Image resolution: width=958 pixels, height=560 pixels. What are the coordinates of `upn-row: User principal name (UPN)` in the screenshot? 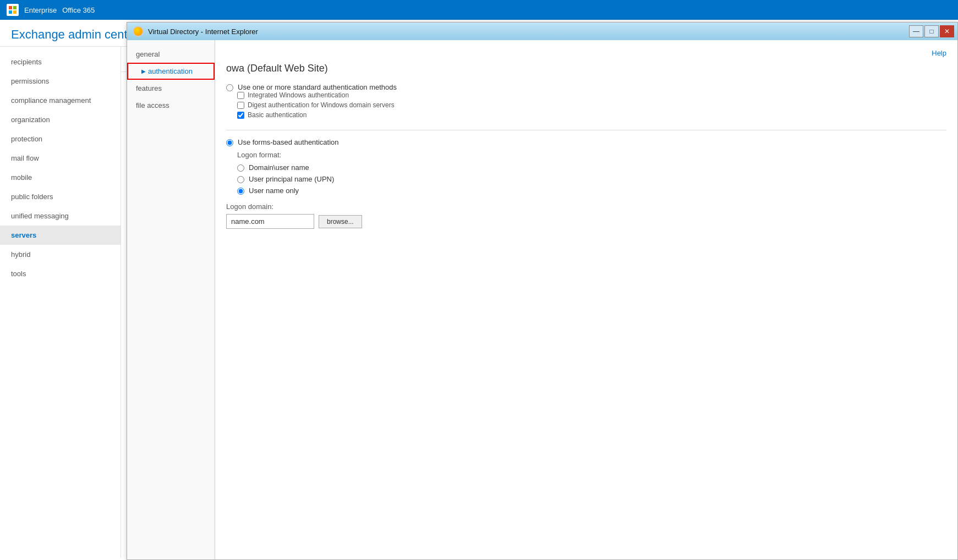 It's located at (592, 179).